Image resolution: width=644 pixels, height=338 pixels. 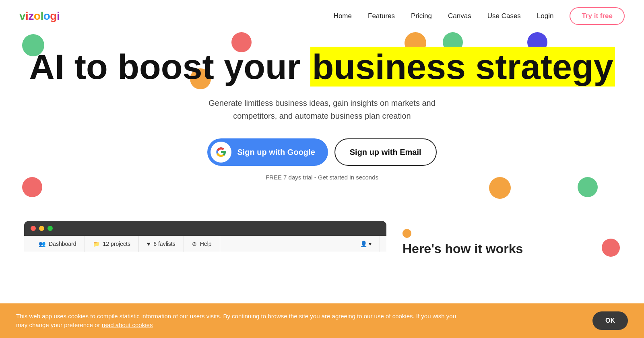 I want to click on how-it-works-heading: Here's how it works, so click(x=463, y=249).